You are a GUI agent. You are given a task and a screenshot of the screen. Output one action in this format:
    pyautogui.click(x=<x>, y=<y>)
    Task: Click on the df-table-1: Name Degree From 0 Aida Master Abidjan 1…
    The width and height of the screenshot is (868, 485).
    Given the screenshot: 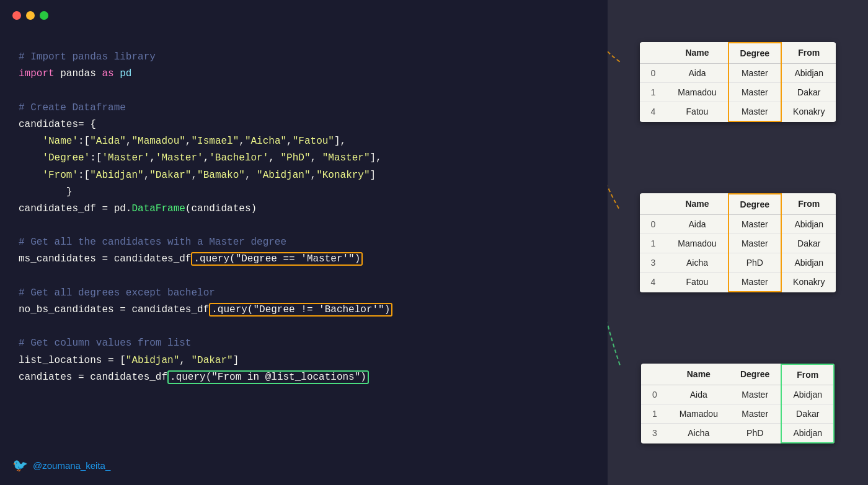 What is the action you would take?
    pyautogui.click(x=738, y=82)
    